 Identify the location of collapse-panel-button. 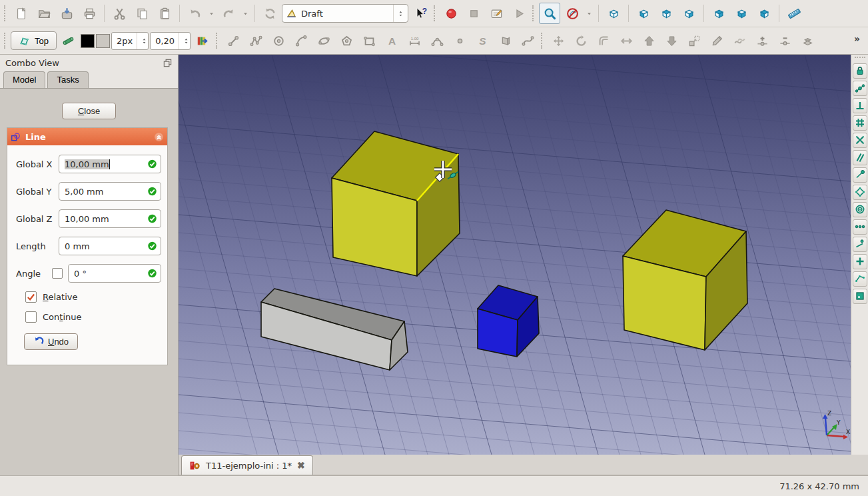
(159, 137).